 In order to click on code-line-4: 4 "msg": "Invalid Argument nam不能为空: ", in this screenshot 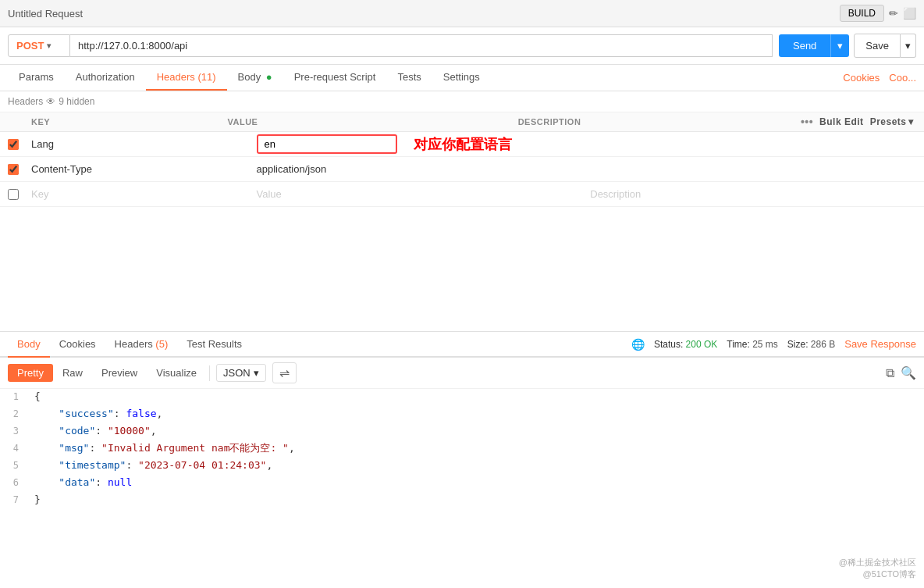, I will do `click(462, 449)`.